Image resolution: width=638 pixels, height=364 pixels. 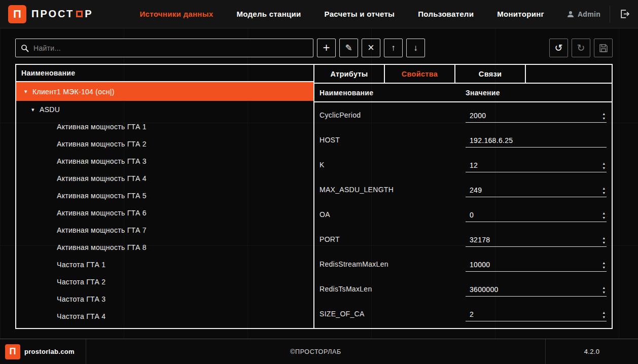 What do you see at coordinates (165, 282) in the screenshot?
I see `tree-item: Частота ГТА 2` at bounding box center [165, 282].